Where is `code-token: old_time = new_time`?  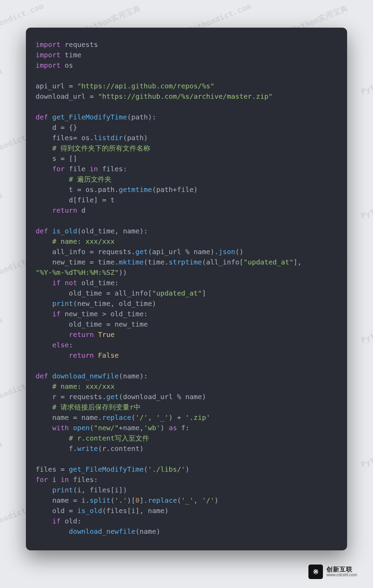
code-token: old_time = new_time is located at coordinates (108, 324).